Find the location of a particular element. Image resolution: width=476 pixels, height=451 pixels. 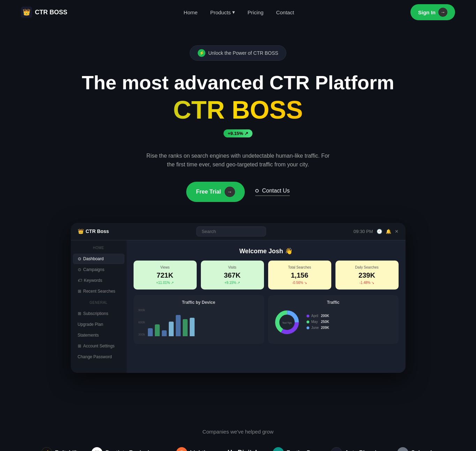

sidebar-item-dashboard: ⊙ Dashboard is located at coordinates (99, 259).